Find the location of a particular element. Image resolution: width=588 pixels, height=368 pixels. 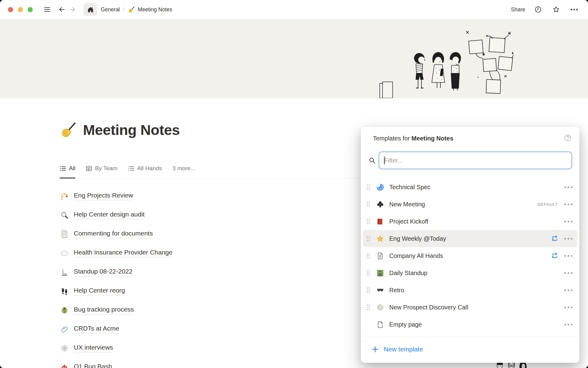

page-link-eng-projects-review: Eng Projects Review is located at coordinates (198, 196).